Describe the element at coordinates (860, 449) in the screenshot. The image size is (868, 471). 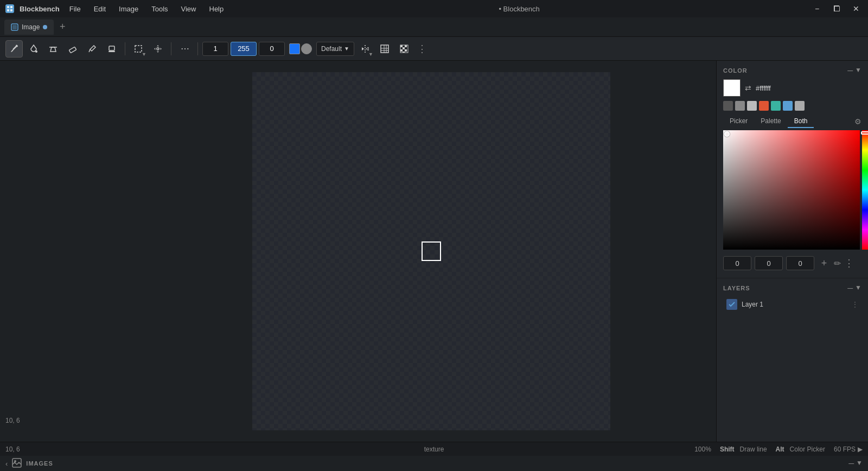
I see `fps-arrow-icon: ▶` at that location.